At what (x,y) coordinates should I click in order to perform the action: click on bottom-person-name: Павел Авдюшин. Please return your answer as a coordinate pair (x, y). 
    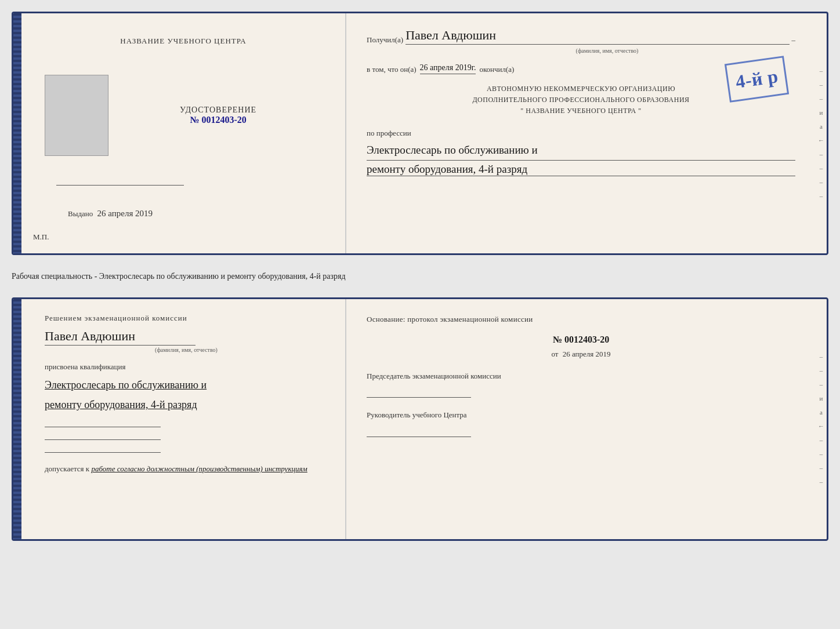
    Looking at the image, I should click on (120, 337).